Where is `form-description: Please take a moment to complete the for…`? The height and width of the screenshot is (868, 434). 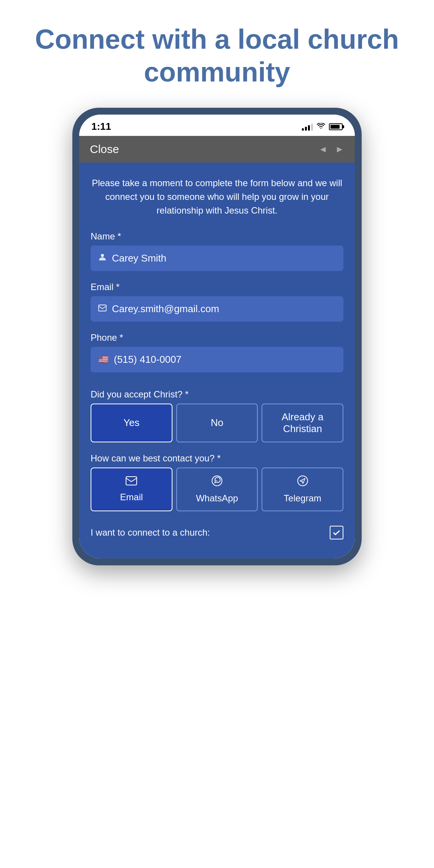
form-description: Please take a moment to complete the for… is located at coordinates (217, 197).